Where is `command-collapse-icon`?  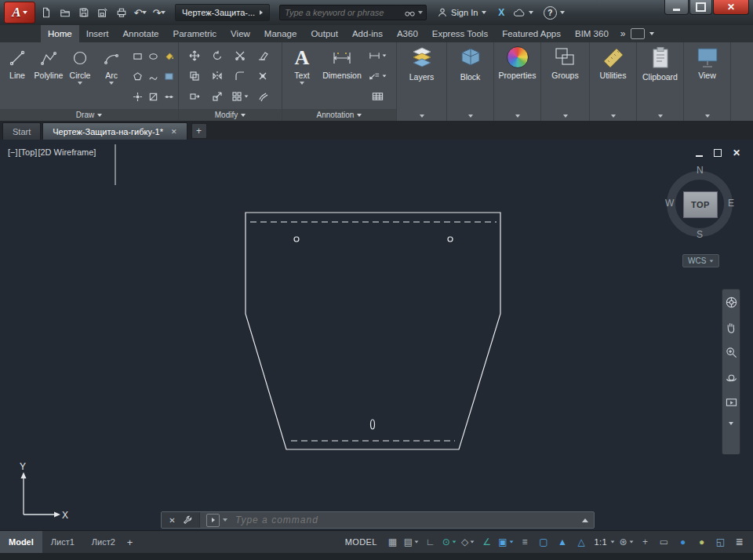 command-collapse-icon is located at coordinates (585, 521).